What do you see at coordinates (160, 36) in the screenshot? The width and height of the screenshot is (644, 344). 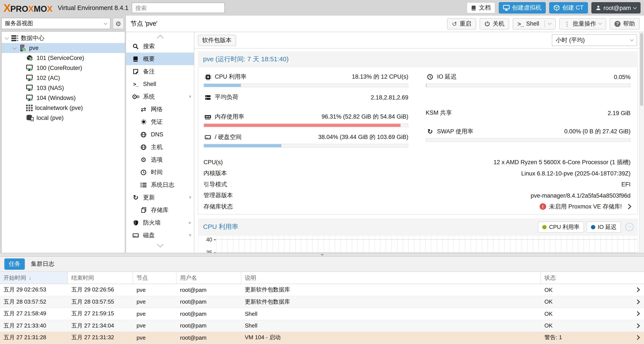 I see `menu-scroll-up` at bounding box center [160, 36].